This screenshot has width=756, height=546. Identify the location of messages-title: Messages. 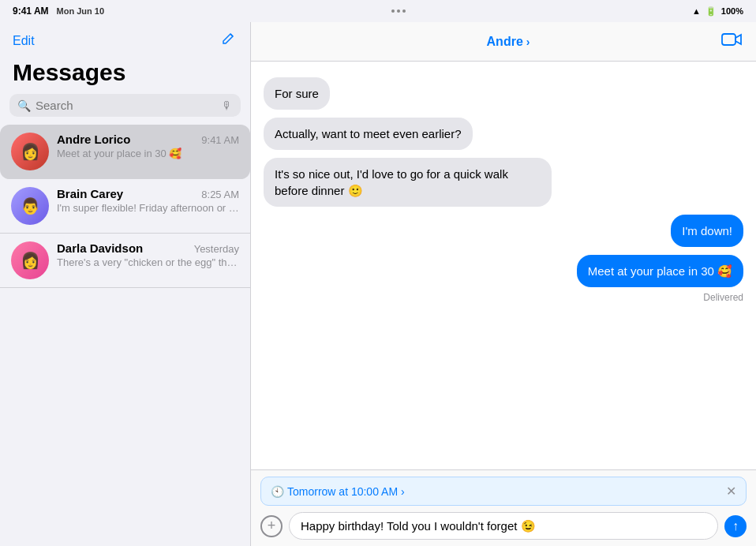
(125, 75).